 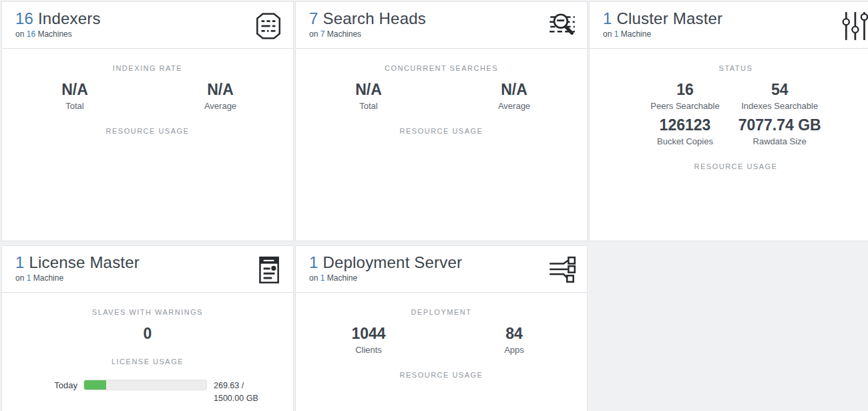 What do you see at coordinates (345, 34) in the screenshot?
I see `search-heads-machines-label: Machines` at bounding box center [345, 34].